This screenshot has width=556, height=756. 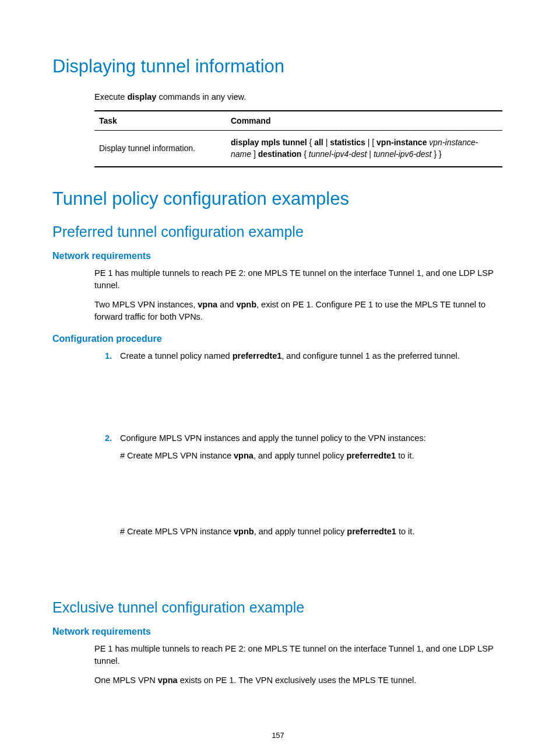 What do you see at coordinates (278, 339) in the screenshot?
I see `minor-heading-config-procedure: Configuration procedure` at bounding box center [278, 339].